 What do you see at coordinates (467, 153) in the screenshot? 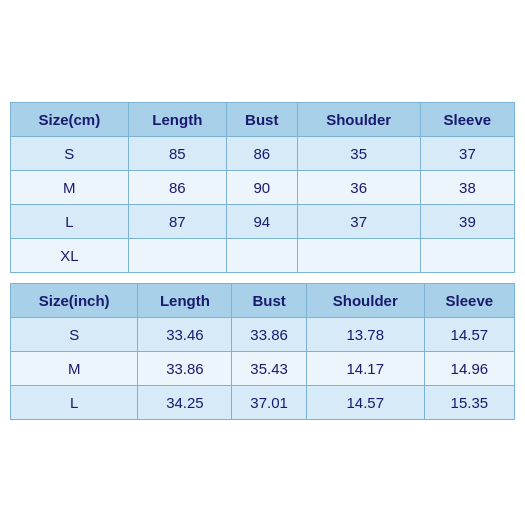
I see `cm-cell-r0-c4: 37` at bounding box center [467, 153].